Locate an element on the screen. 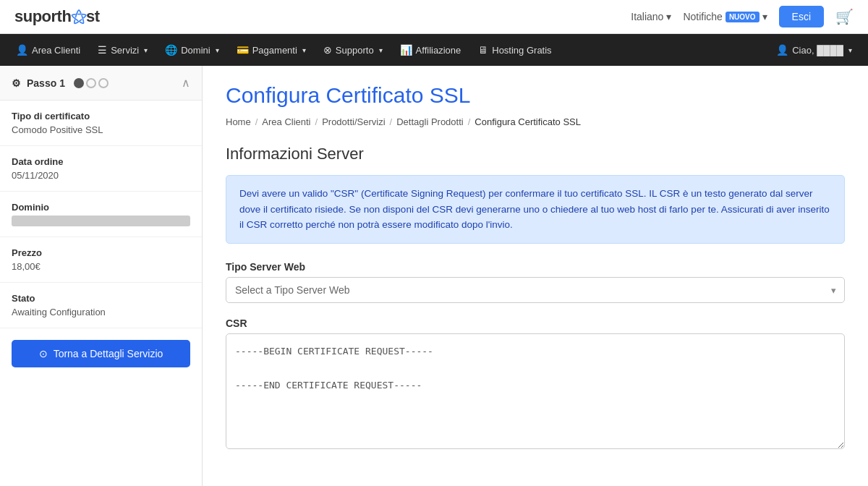  domini-chevron-icon: ▾ is located at coordinates (217, 51).